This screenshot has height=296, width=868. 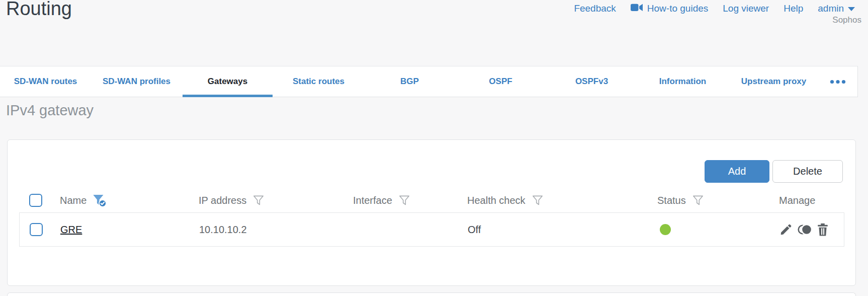 What do you see at coordinates (39, 10) in the screenshot?
I see `page-title: Routing` at bounding box center [39, 10].